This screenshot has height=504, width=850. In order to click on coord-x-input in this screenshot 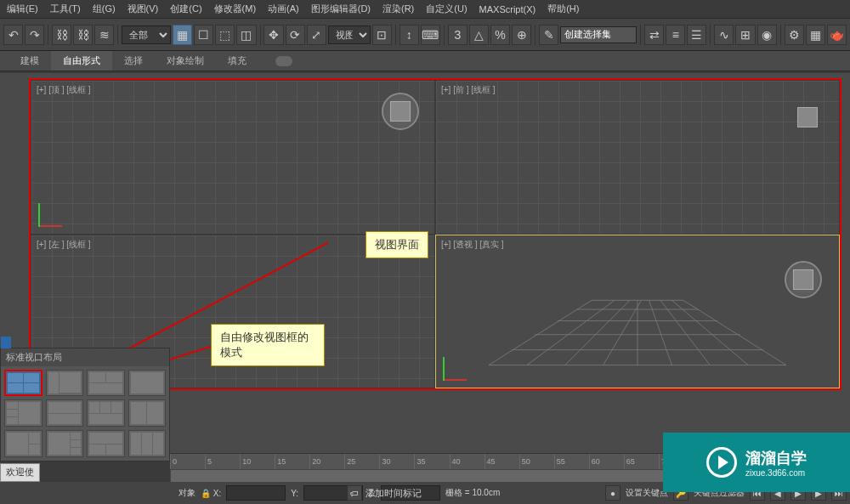, I will do `click(256, 493)`.